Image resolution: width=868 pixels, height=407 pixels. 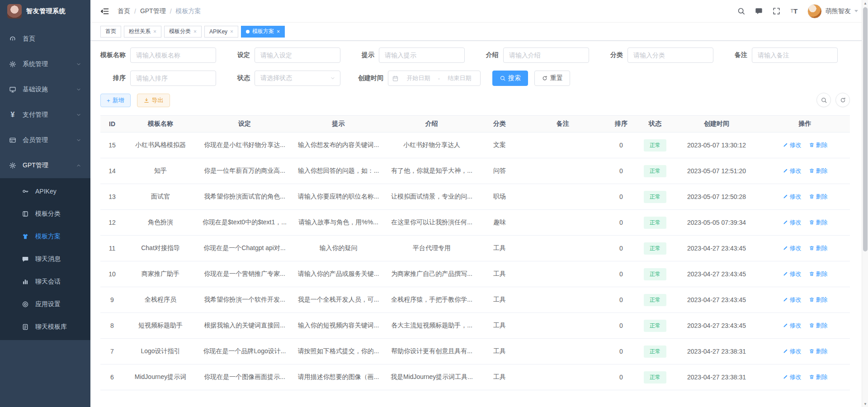 What do you see at coordinates (865, 3) in the screenshot?
I see `scroll-up-arrow: ▲` at bounding box center [865, 3].